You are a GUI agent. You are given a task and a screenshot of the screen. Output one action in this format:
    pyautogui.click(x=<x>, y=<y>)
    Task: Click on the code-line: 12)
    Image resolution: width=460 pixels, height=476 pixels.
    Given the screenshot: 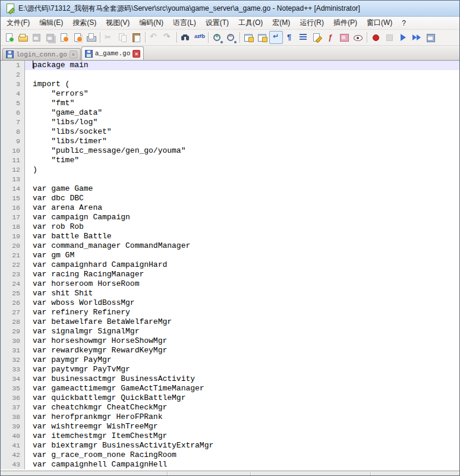 What is the action you would take?
    pyautogui.click(x=230, y=170)
    